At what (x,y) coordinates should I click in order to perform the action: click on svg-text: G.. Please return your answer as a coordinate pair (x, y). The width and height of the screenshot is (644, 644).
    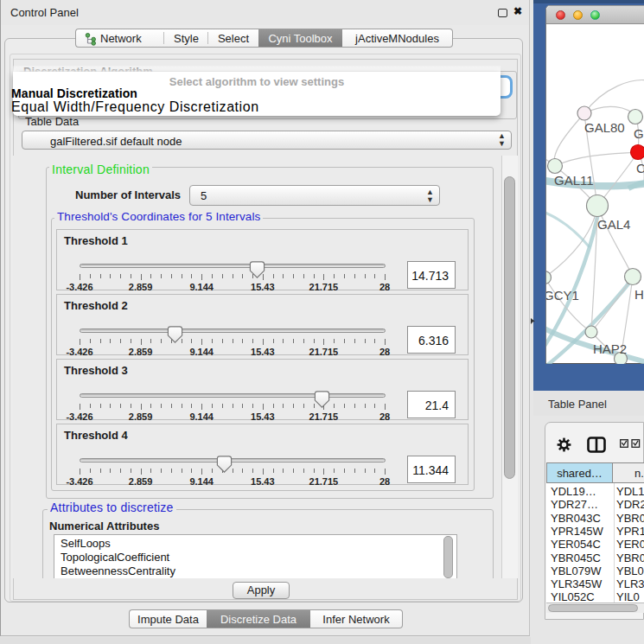
    Looking at the image, I should click on (639, 133).